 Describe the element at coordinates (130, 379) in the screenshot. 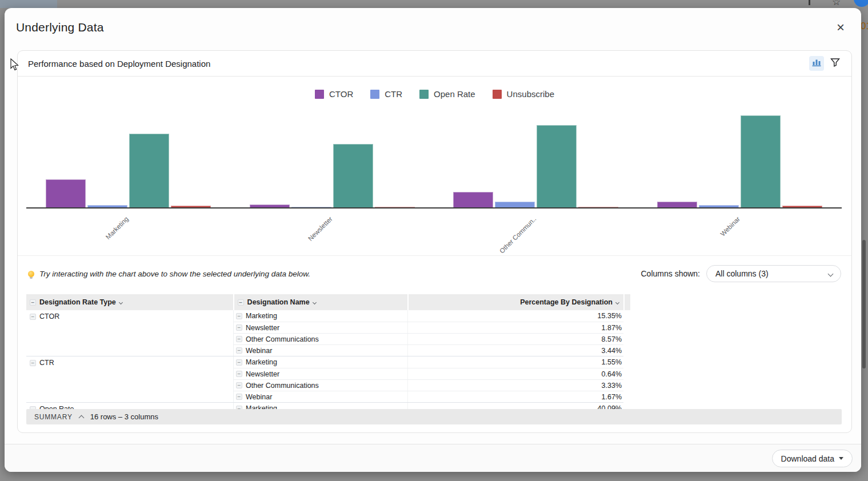

I see `rate-type-cell: −CTR` at that location.